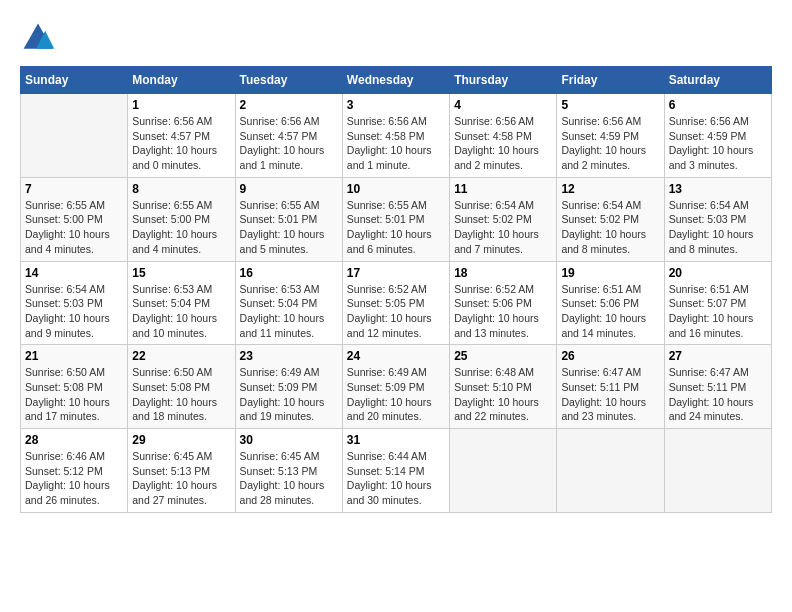 This screenshot has height=612, width=792. I want to click on day-number: 2, so click(289, 105).